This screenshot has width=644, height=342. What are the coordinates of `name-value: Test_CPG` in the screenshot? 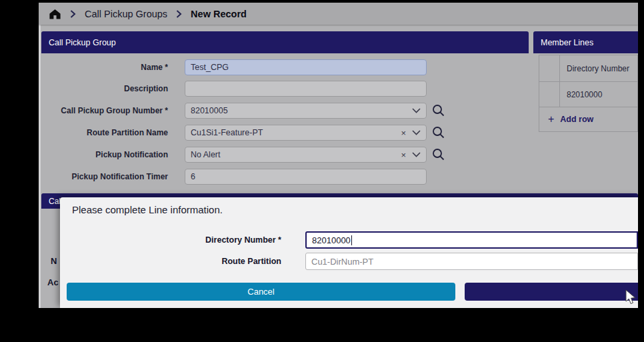 It's located at (305, 67).